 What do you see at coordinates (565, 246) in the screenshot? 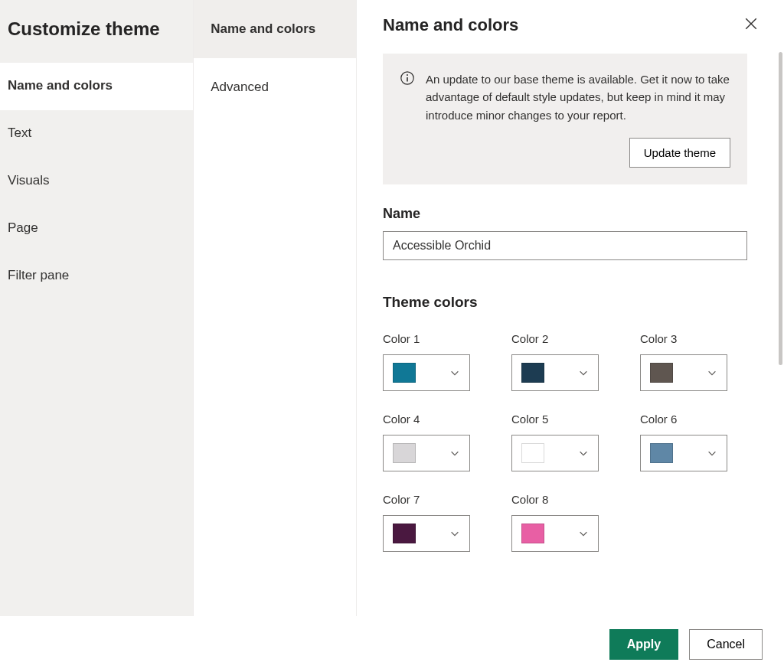
I see `theme-name-input` at bounding box center [565, 246].